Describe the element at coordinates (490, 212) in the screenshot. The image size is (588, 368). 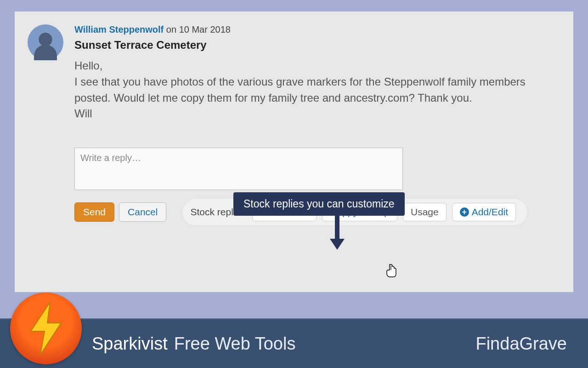
I see `add-edit-label: Add/Edit` at that location.